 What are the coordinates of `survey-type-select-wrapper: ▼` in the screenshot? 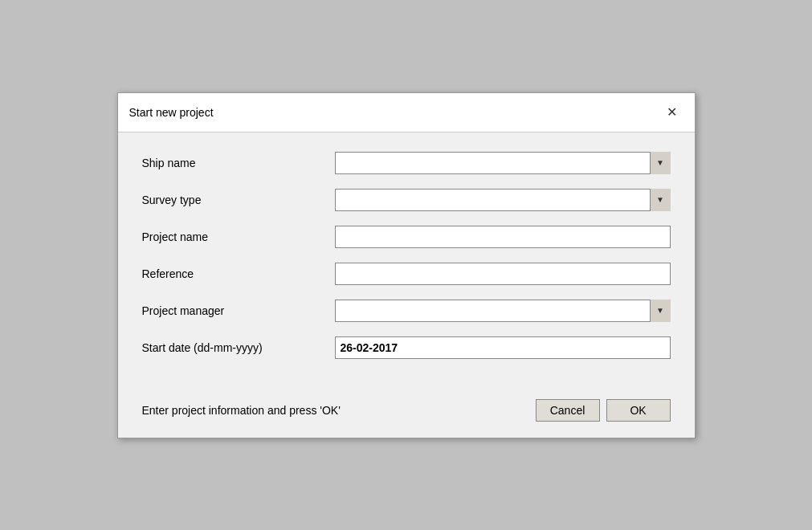 It's located at (503, 200).